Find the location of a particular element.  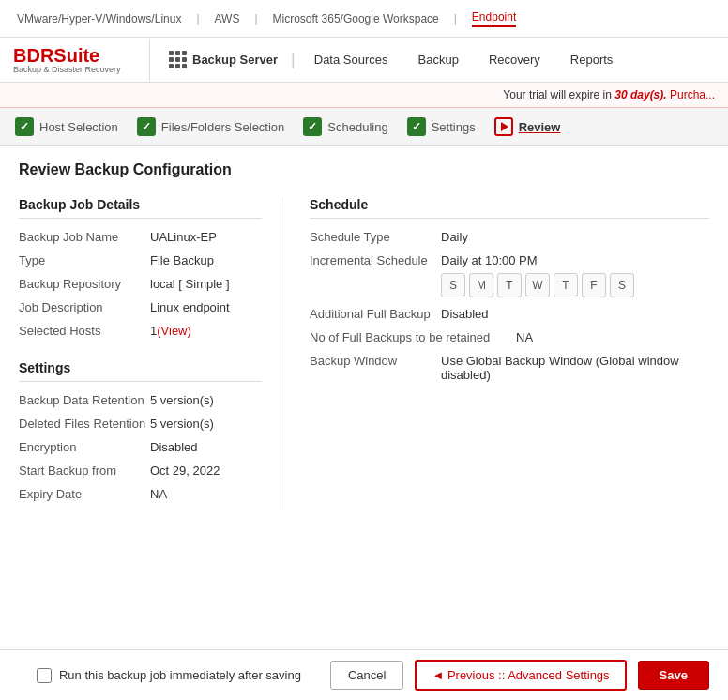

detail-data-retention: Backup Data Retention 5 version(s) is located at coordinates (141, 400).